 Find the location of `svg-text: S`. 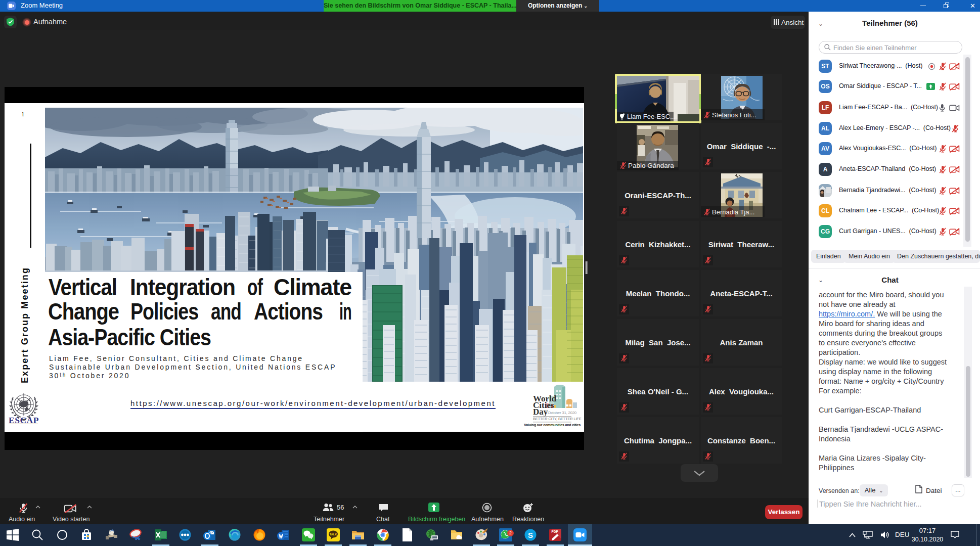

svg-text: S is located at coordinates (530, 535).